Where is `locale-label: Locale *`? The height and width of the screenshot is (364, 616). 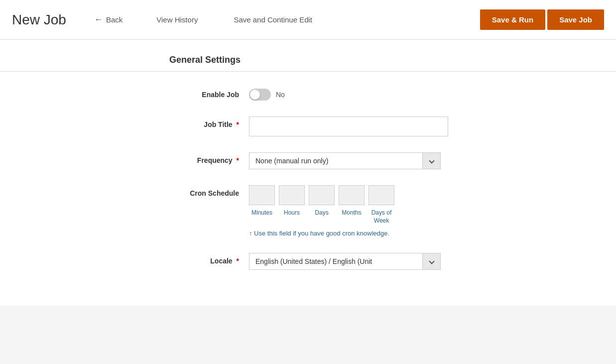
locale-label: Locale * is located at coordinates (199, 259).